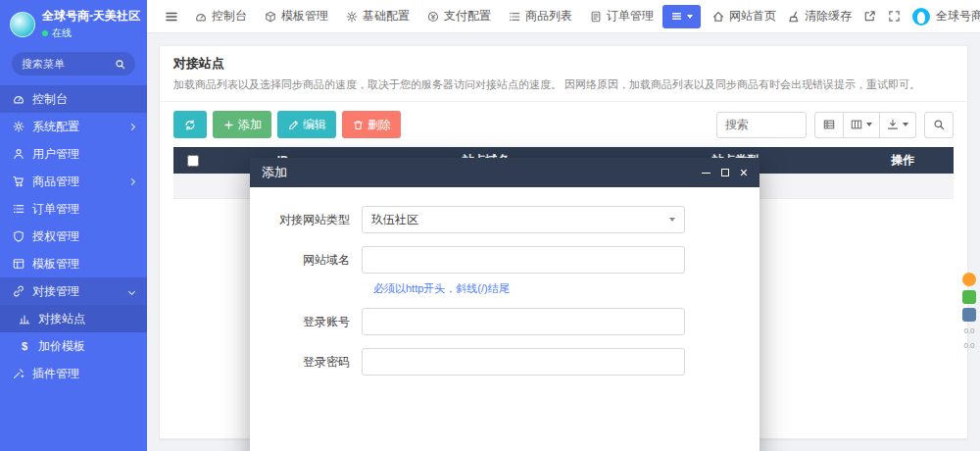 This screenshot has width=980, height=451. Describe the element at coordinates (50, 100) in the screenshot. I see `sidebar-item-label: 控制台` at that location.